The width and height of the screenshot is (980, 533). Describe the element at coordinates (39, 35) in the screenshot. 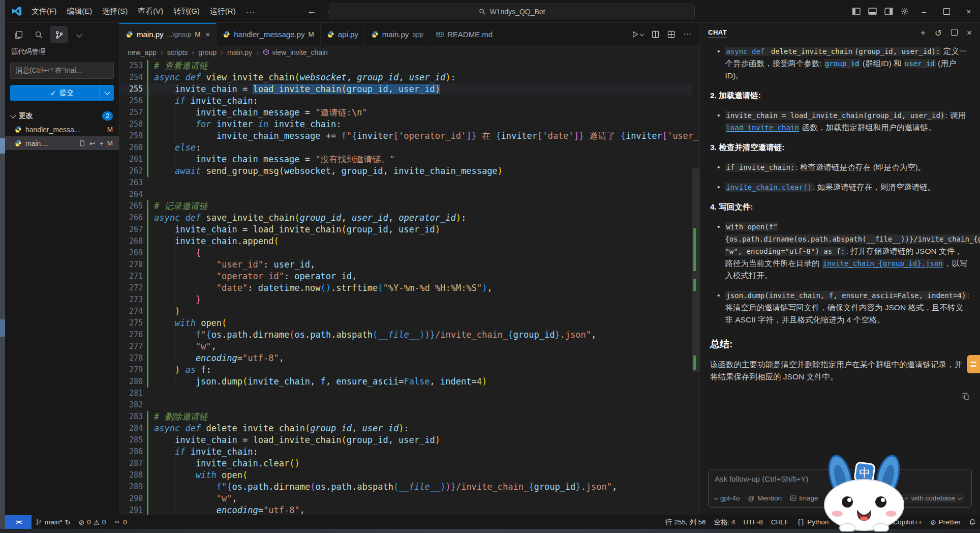

I see `search-icon` at that location.